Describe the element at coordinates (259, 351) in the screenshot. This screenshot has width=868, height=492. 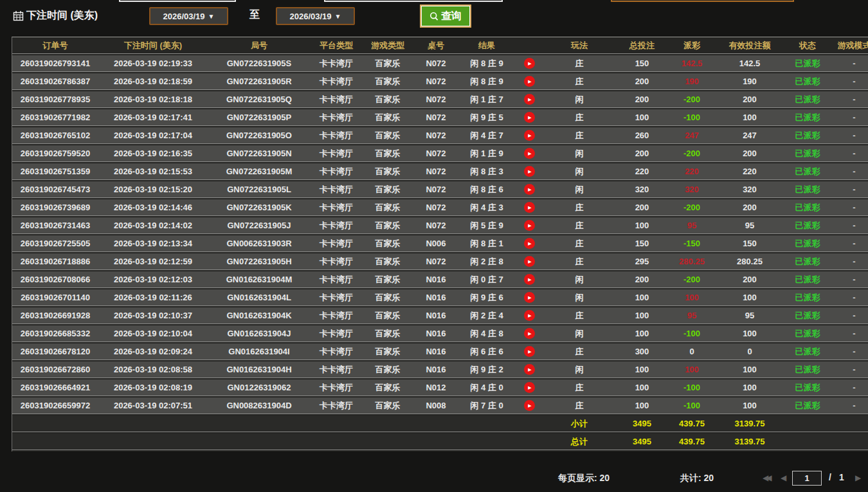
I see `cell-round-id: GN0162631904I` at that location.